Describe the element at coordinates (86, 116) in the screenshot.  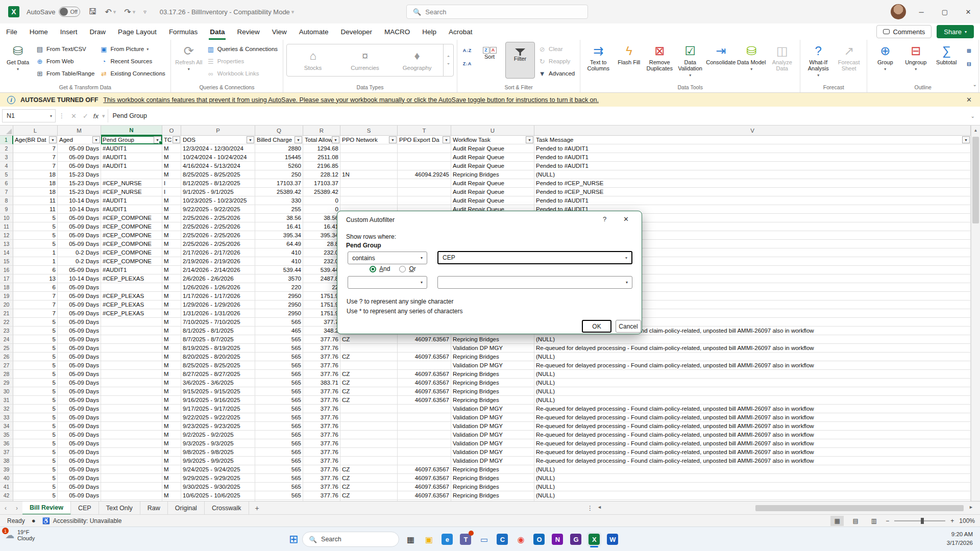
I see `confirm-entry-icon: ✓` at that location.